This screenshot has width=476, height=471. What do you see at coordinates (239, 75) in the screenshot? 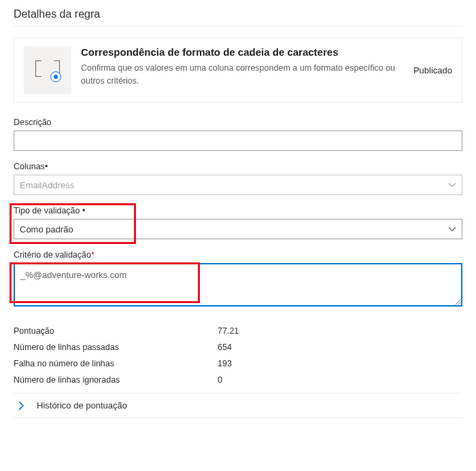
I see `rule-description: Confirma que os valores em uma coluna co…` at bounding box center [239, 75].